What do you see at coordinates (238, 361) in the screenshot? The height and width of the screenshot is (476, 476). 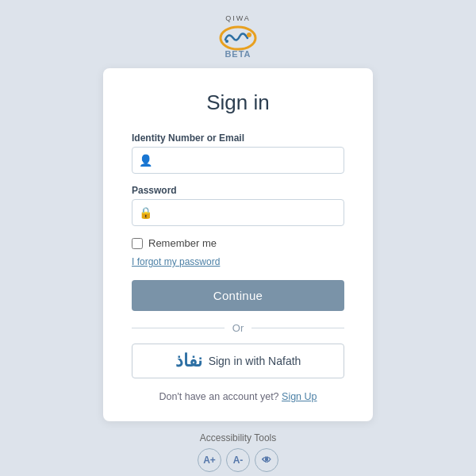 I see `nafath-button: نفاذ Sign in with Nafath` at bounding box center [238, 361].